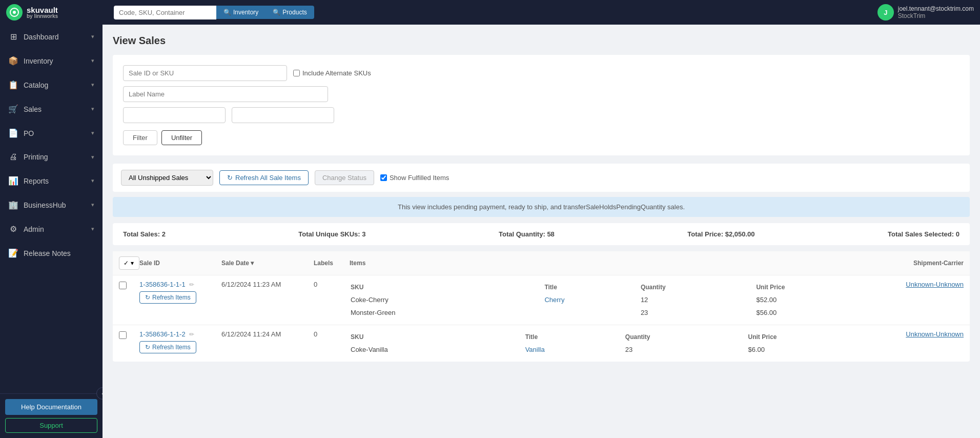 Image resolution: width=980 pixels, height=438 pixels. Describe the element at coordinates (618, 300) in the screenshot. I see `items-col: SKU Title Quantity Unit Price Coke-Cherr…` at that location.